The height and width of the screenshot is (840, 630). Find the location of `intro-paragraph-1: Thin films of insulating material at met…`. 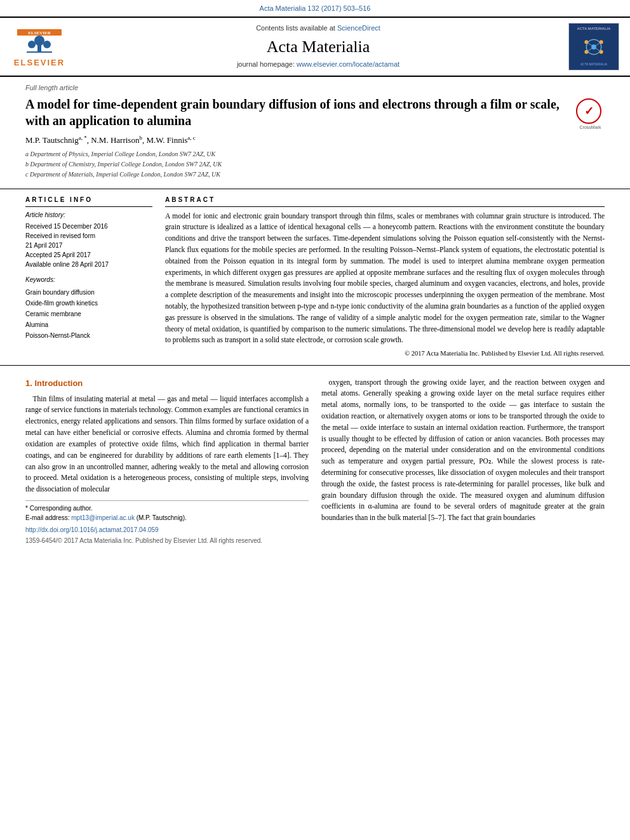

intro-paragraph-1: Thin films of insulating material at met… is located at coordinates (167, 444).